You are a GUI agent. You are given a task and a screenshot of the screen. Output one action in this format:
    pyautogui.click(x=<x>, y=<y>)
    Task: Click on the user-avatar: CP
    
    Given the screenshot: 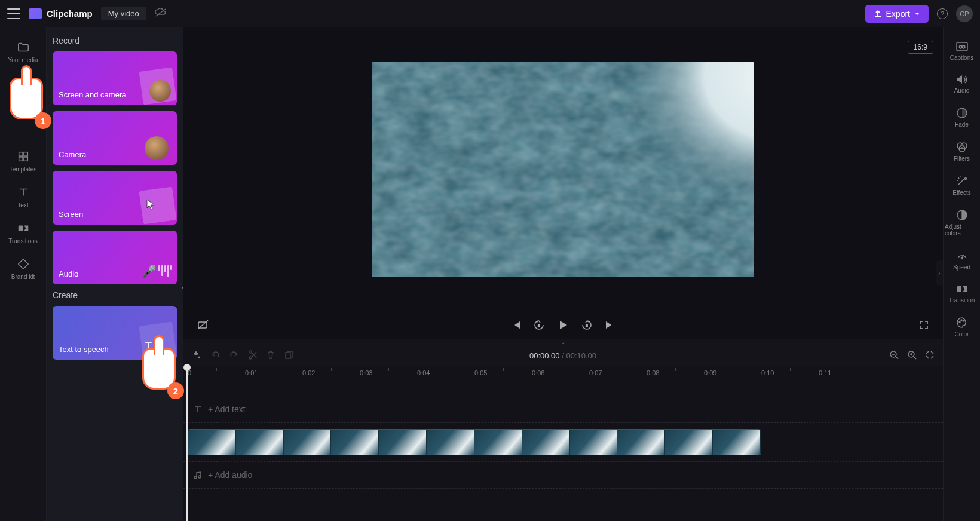 What is the action you would take?
    pyautogui.click(x=964, y=14)
    